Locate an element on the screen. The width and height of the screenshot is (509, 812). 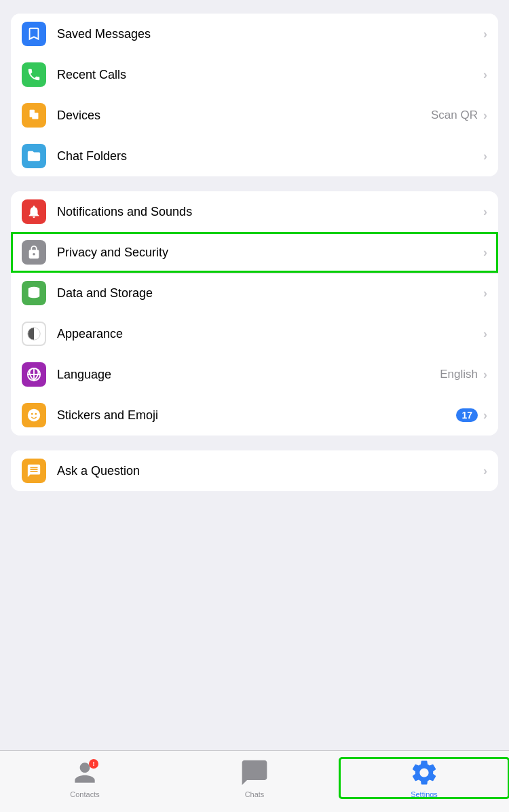
chats-tab-label: Chats is located at coordinates (255, 794).